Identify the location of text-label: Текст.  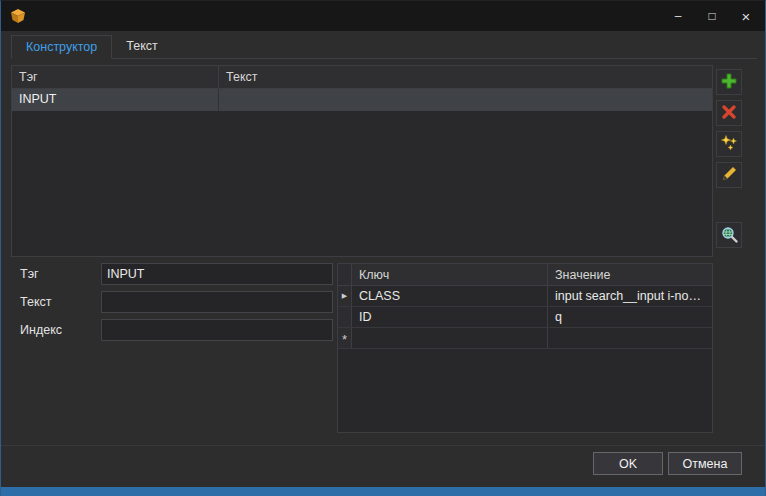
(56, 302).